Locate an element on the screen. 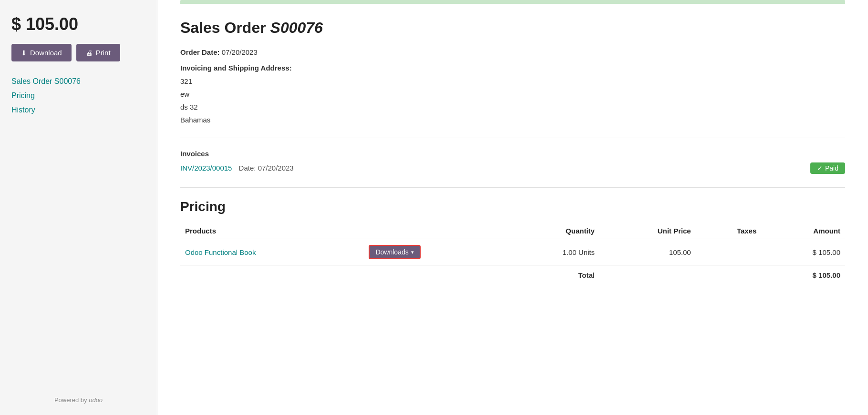  th-amount: Amount is located at coordinates (803, 231).